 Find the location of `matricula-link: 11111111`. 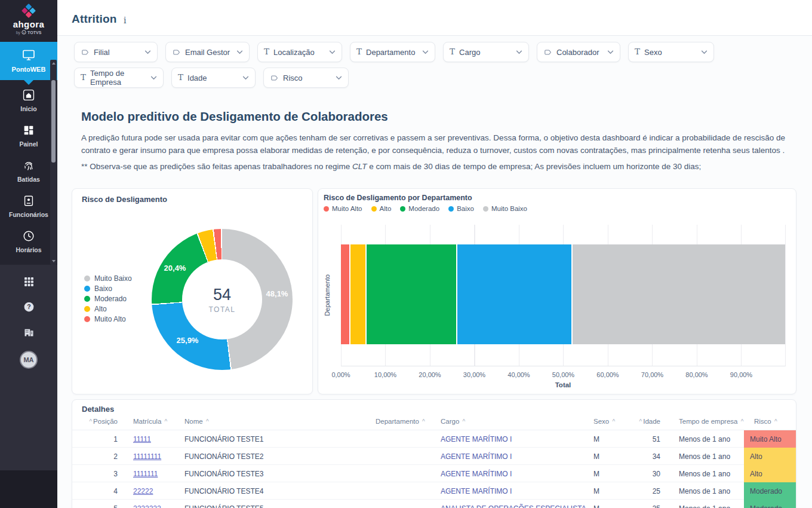

matricula-link: 11111111 is located at coordinates (147, 457).